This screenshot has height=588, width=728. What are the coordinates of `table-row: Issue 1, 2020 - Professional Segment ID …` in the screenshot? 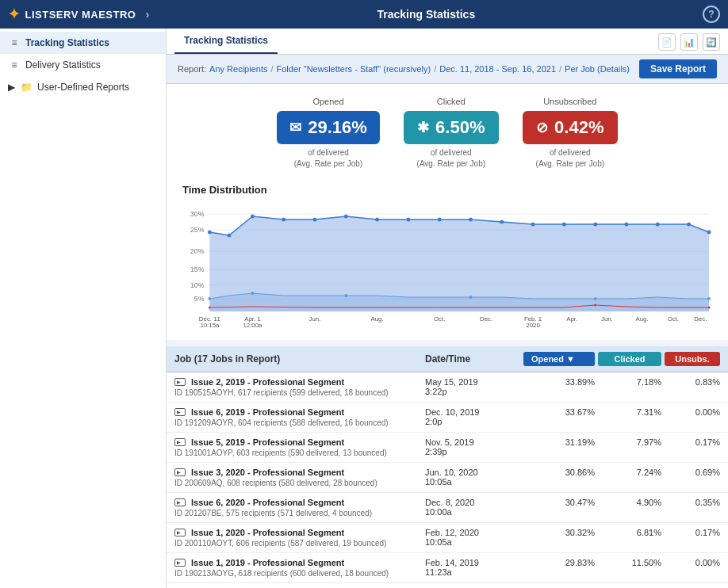 It's located at (447, 538).